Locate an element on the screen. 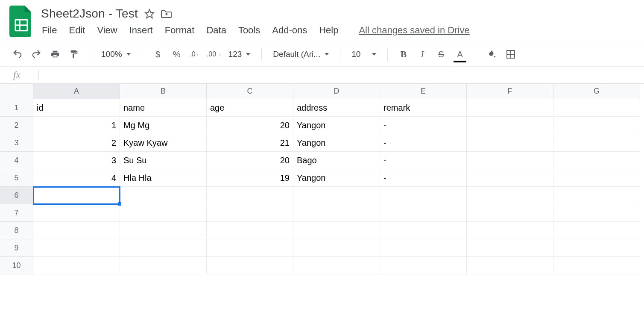 The width and height of the screenshot is (644, 312). row-header: 6 is located at coordinates (17, 196).